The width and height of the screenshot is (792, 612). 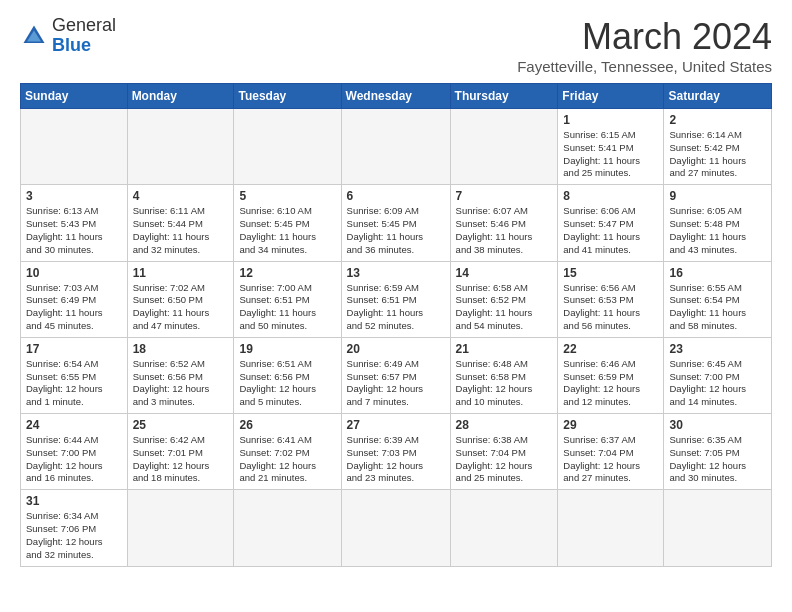 What do you see at coordinates (181, 460) in the screenshot?
I see `cell-sun-info: Sunrise: 6:42 AM Sunset: 7:01 PM Dayligh…` at bounding box center [181, 460].